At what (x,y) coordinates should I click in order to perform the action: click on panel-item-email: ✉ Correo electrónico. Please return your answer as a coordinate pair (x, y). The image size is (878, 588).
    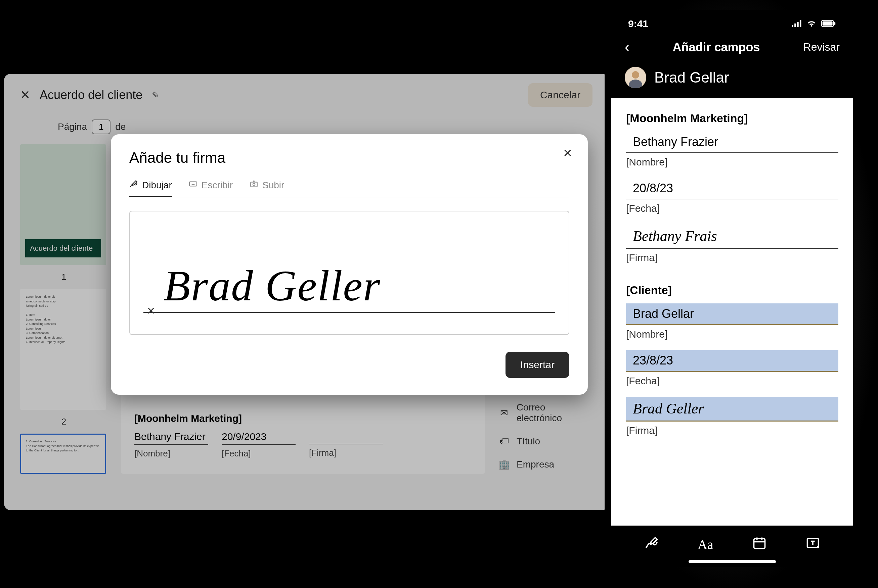
    Looking at the image, I should click on (546, 412).